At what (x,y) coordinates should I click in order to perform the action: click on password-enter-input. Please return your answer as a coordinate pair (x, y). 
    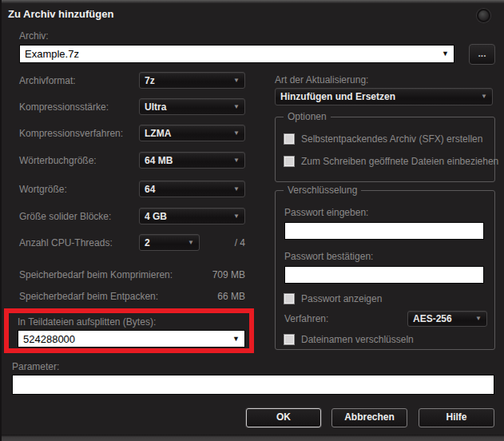
    Looking at the image, I should click on (384, 231).